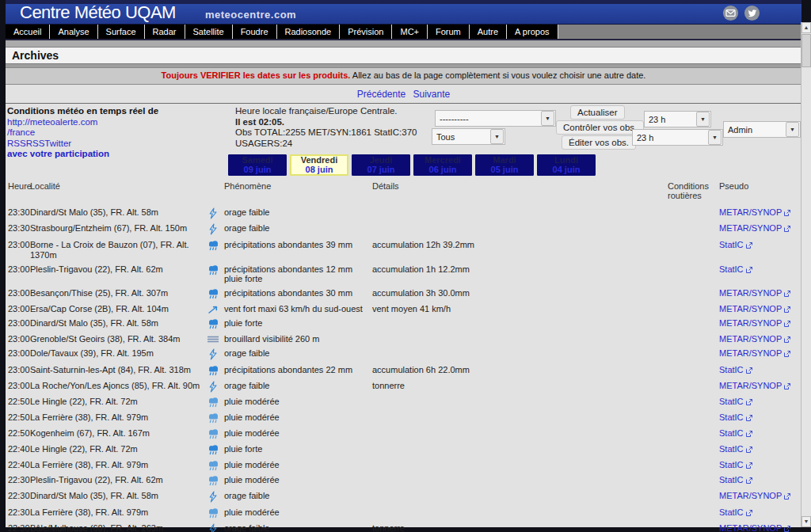 The height and width of the screenshot is (532, 811). What do you see at coordinates (28, 32) in the screenshot?
I see `nav-item-accueil: Accueil` at bounding box center [28, 32].